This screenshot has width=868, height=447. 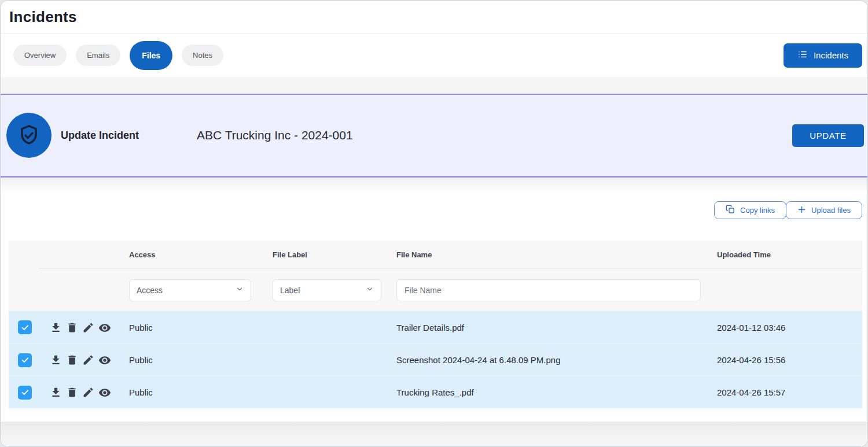 What do you see at coordinates (98, 56) in the screenshot?
I see `tab-emails: Emails` at bounding box center [98, 56].